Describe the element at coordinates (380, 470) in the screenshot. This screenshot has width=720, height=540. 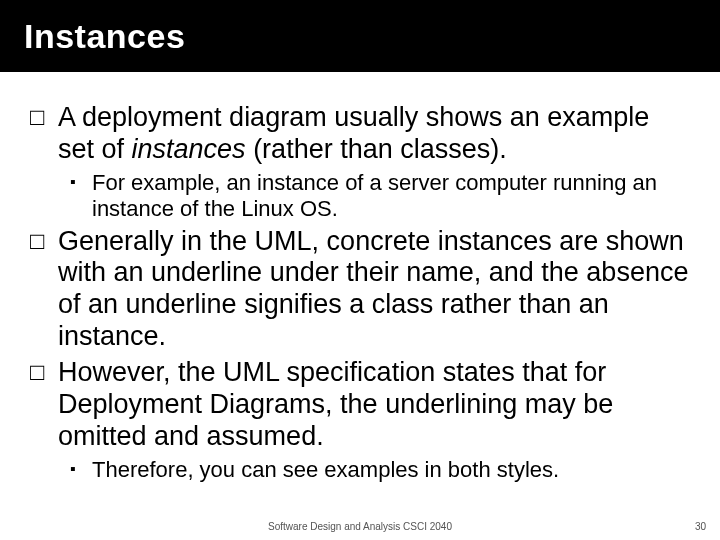
I see `bullet-level-2: ▪ Therefore, you can see examples in bot…` at that location.